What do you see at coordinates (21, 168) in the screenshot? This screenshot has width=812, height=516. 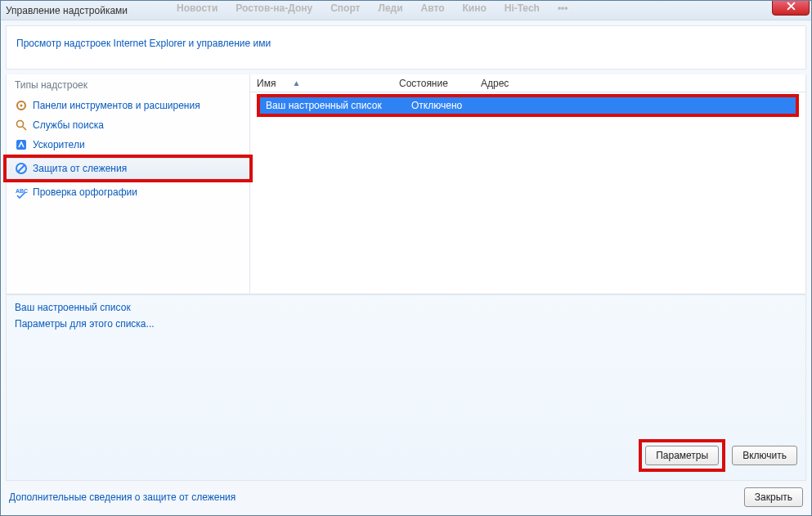 I see `block-icon` at bounding box center [21, 168].